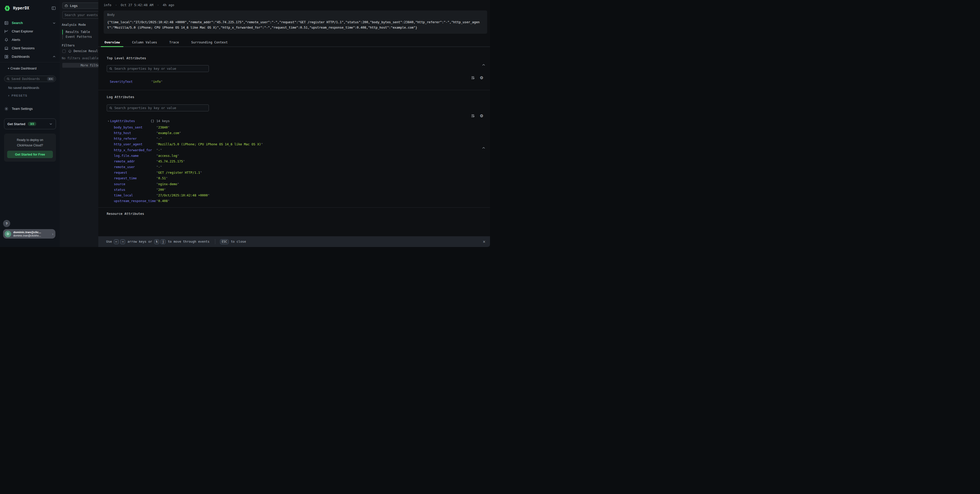 The width and height of the screenshot is (980, 494). What do you see at coordinates (6, 32) in the screenshot?
I see `chart-icon` at bounding box center [6, 32].